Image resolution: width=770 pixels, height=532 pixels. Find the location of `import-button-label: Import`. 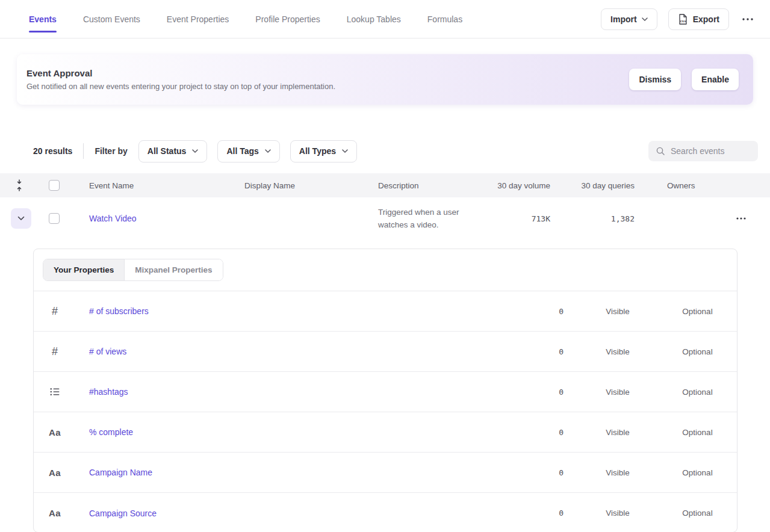

import-button-label: Import is located at coordinates (624, 19).